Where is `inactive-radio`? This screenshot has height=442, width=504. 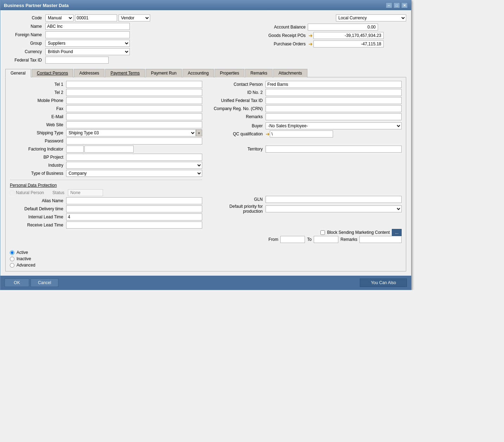
inactive-radio is located at coordinates (12, 259).